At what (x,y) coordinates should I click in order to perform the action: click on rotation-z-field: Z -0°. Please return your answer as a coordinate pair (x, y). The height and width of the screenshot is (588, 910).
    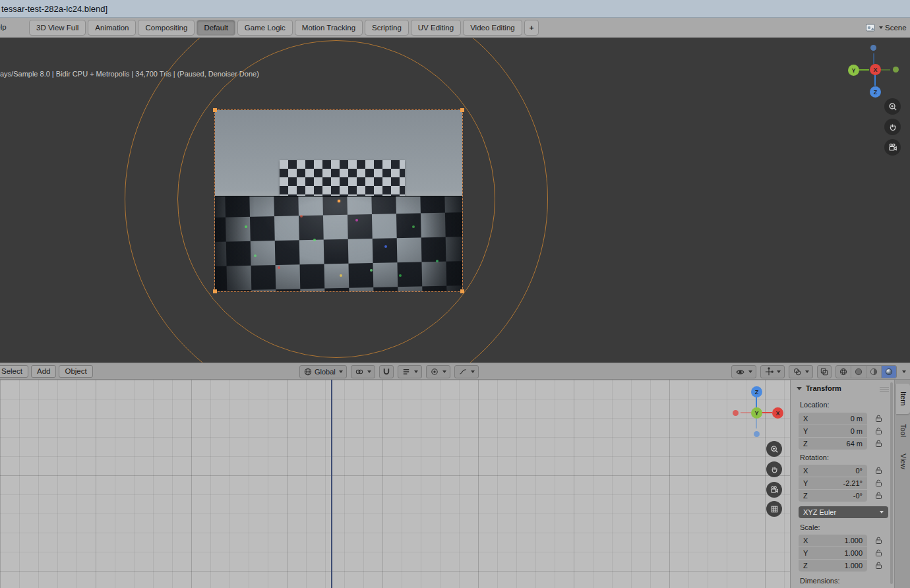
    Looking at the image, I should click on (833, 496).